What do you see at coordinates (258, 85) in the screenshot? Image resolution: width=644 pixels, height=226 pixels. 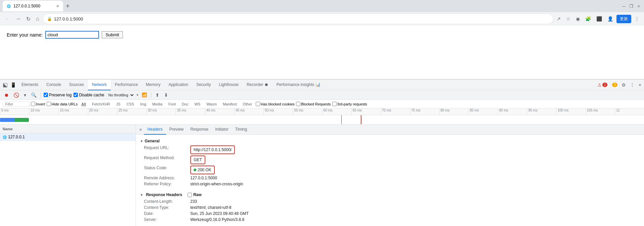 I see `tab-recorder: Recorder ⏺` at bounding box center [258, 85].